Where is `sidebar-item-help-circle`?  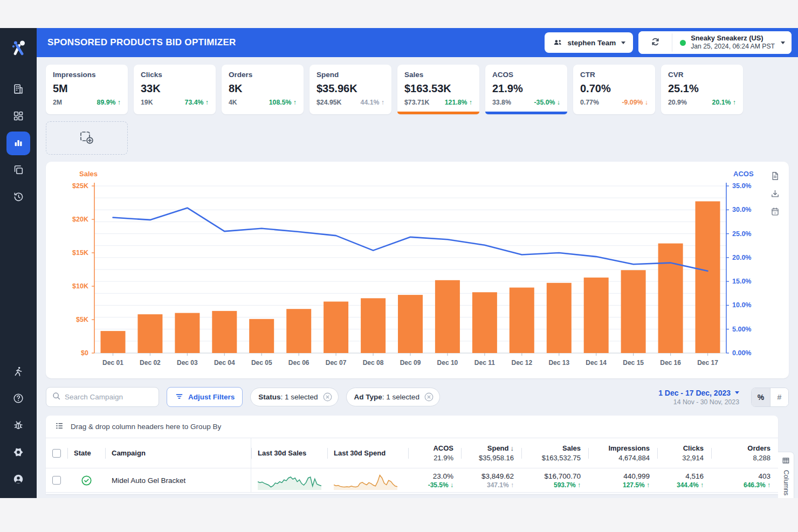
sidebar-item-help-circle is located at coordinates (18, 399).